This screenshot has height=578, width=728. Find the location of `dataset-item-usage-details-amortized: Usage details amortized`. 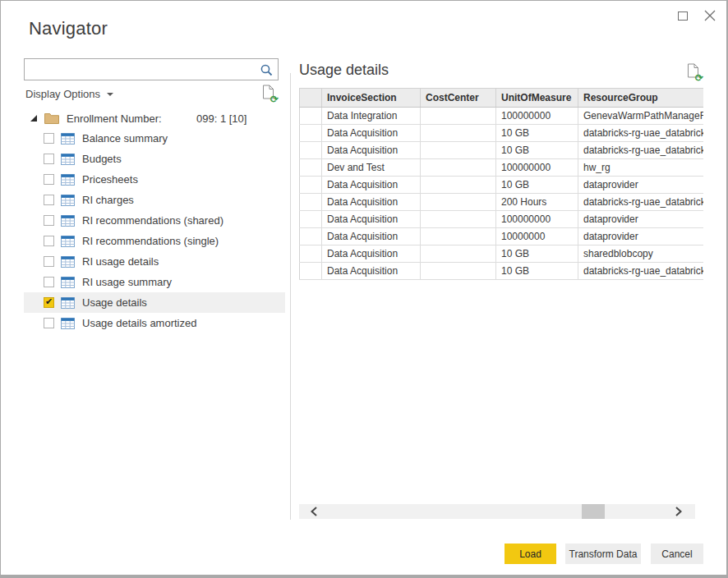

dataset-item-usage-details-amortized: Usage details amortized is located at coordinates (154, 323).